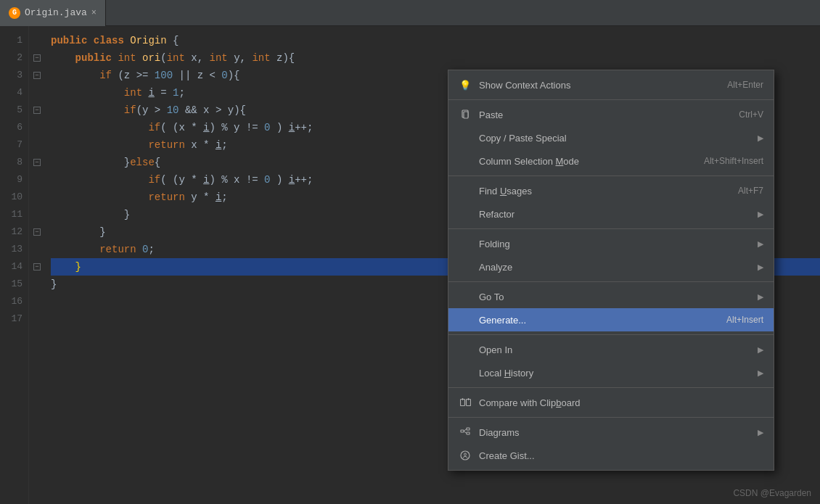 This screenshot has height=504, width=820. What do you see at coordinates (512, 138) in the screenshot?
I see `menu-item-copy-paste-special-left: Copy / Paste Special` at bounding box center [512, 138].